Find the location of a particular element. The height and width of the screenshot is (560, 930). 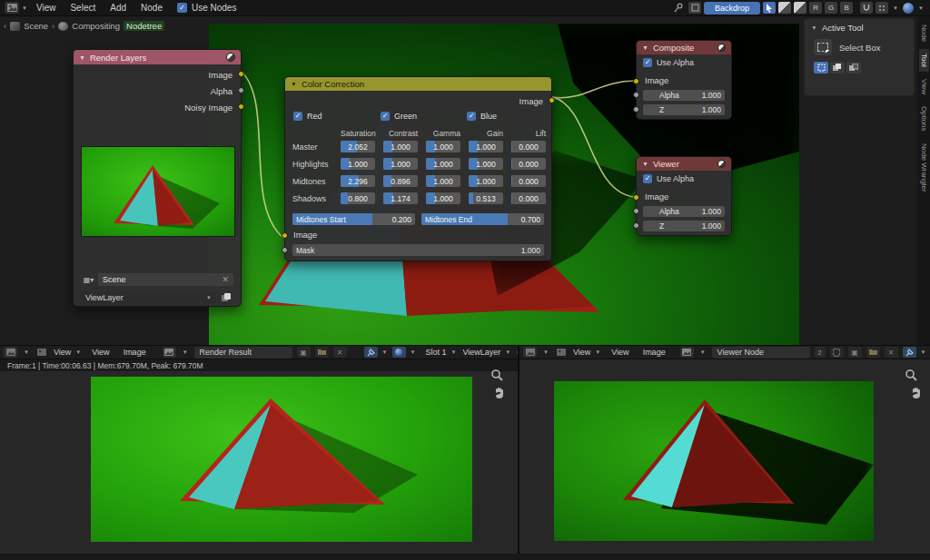

mask-input-socket is located at coordinates (285, 251).